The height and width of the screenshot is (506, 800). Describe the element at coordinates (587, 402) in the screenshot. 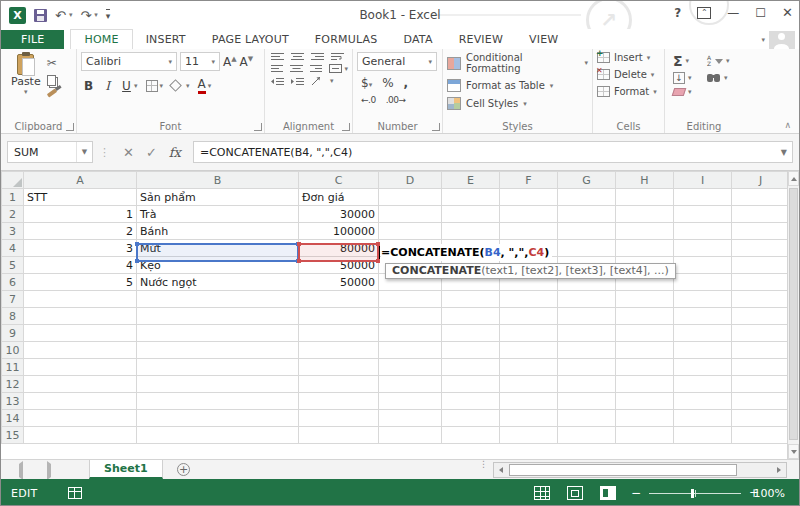

I see `cell-G13` at that location.